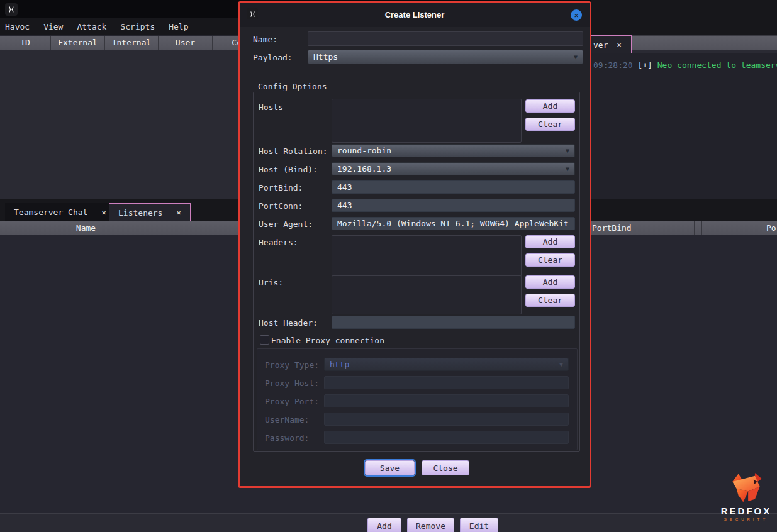 The width and height of the screenshot is (777, 532). Describe the element at coordinates (550, 241) in the screenshot. I see `headers-add-button: Add` at that location.